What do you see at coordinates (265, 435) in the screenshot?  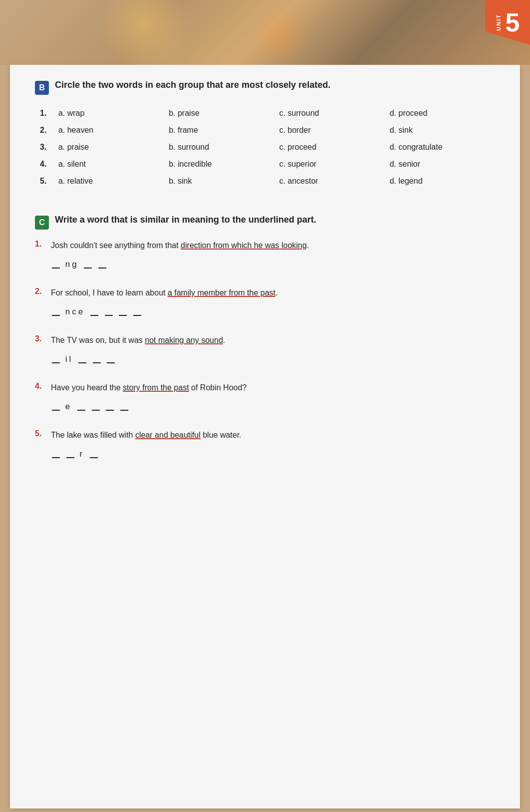 I see `c-q-header: 5. The lake was filled with clear and be…` at bounding box center [265, 435].